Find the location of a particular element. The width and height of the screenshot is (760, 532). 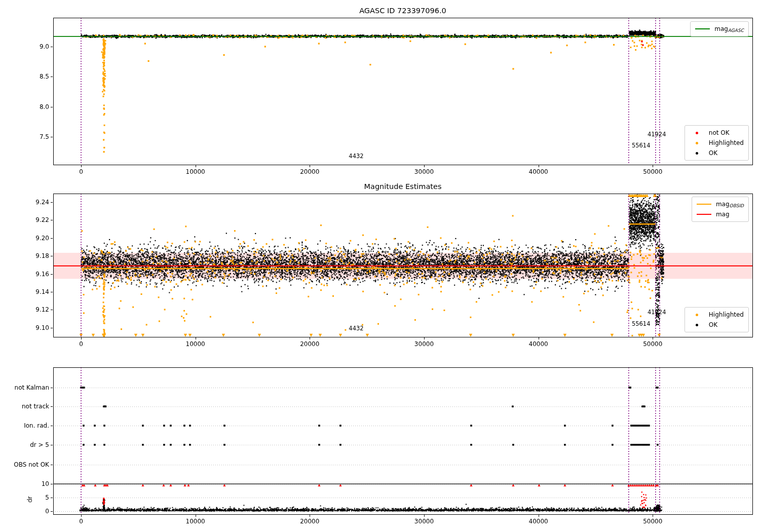

y-tick-label: dr > 5 is located at coordinates (26, 445).